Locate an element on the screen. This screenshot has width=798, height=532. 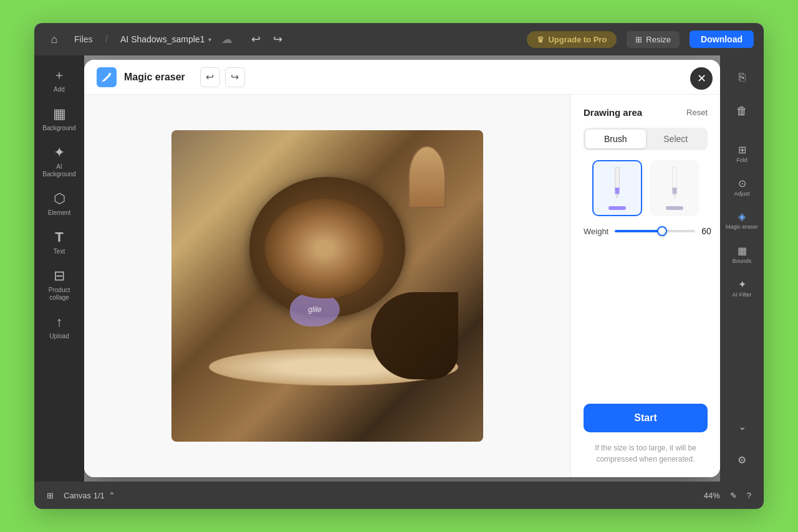
edit-button: ✎ is located at coordinates (733, 496).